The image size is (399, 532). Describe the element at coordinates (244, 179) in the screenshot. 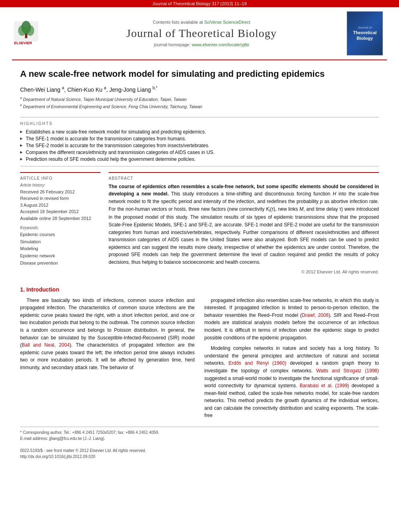

I see `abstract-label: ABSTRACT` at that location.